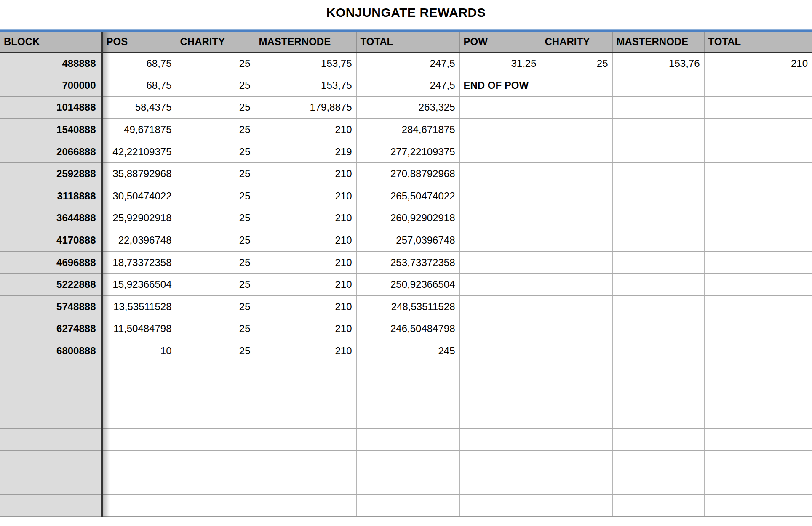 This screenshot has height=526, width=812. What do you see at coordinates (408, 151) in the screenshot?
I see `cell: 277,22109375` at bounding box center [408, 151].